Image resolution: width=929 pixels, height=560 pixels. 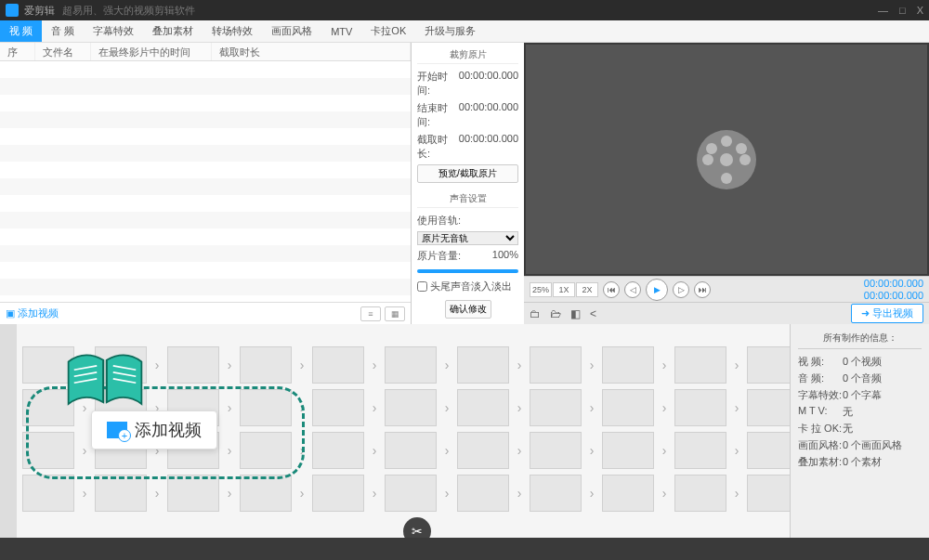 I want to click on share-icon: <, so click(x=593, y=314).